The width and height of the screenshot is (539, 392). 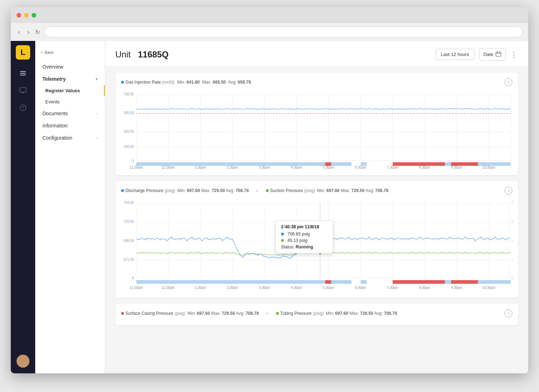 What do you see at coordinates (508, 191) in the screenshot?
I see `chart2-info-button: i` at bounding box center [508, 191].